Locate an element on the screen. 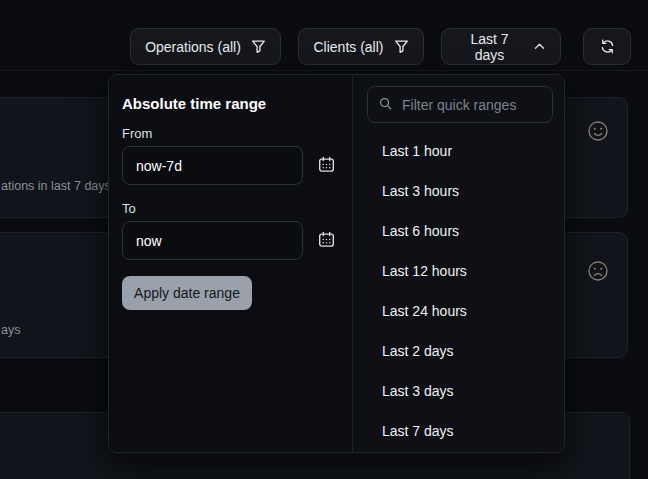 This screenshot has width=648, height=479. quick-range-option-last-3-hours: Last 3 hours is located at coordinates (458, 191).